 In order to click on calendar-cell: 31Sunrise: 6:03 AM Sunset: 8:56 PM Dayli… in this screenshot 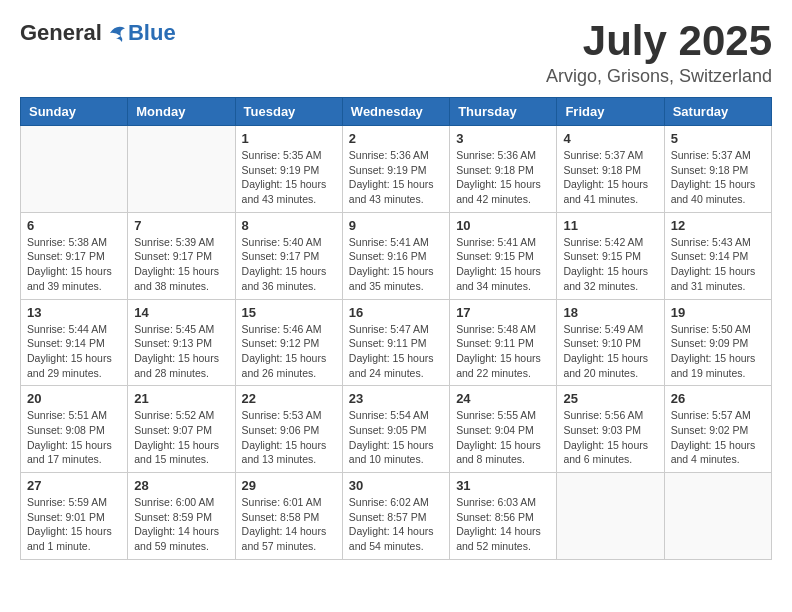, I will do `click(504, 516)`.